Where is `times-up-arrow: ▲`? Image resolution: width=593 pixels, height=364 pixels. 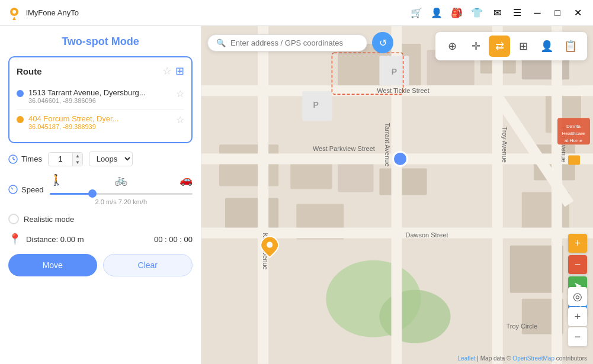 times-up-arrow: ▲ is located at coordinates (78, 156).